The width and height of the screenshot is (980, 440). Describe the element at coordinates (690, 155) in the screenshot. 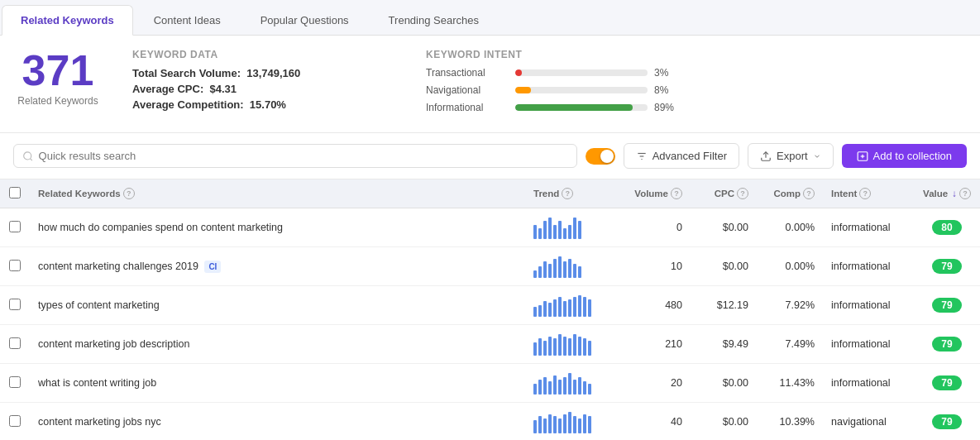

I see `adv-filter-label: Advanced Filter` at that location.